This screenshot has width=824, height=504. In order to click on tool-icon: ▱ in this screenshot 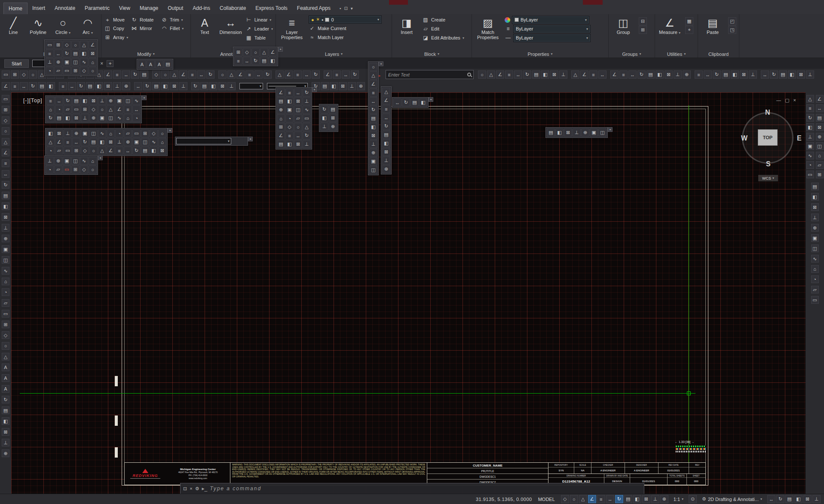, I will do `click(58, 169)`.